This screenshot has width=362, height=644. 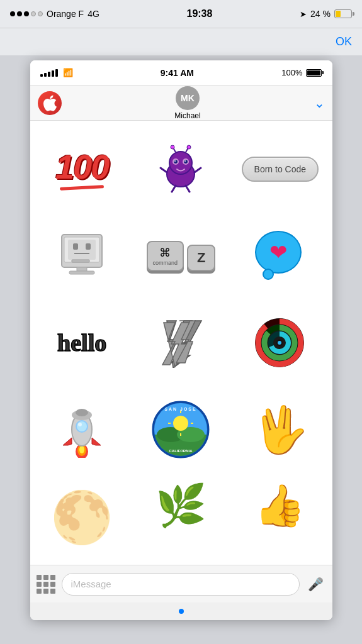 I want to click on sticker-born-to-code: Born to Code, so click(x=280, y=169).